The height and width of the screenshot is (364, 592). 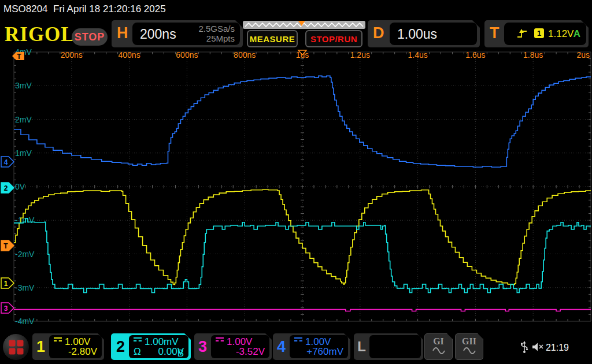 What do you see at coordinates (281, 347) in the screenshot?
I see `channel4-number: 4` at bounding box center [281, 347].